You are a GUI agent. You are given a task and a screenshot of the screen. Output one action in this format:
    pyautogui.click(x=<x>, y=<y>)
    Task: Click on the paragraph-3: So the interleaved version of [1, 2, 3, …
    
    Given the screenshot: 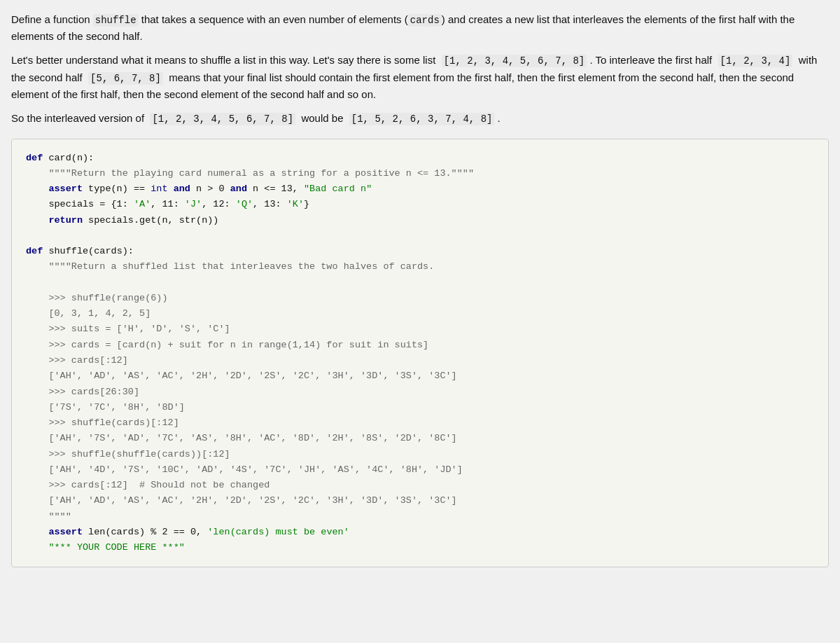 What is the action you would take?
    pyautogui.click(x=420, y=118)
    